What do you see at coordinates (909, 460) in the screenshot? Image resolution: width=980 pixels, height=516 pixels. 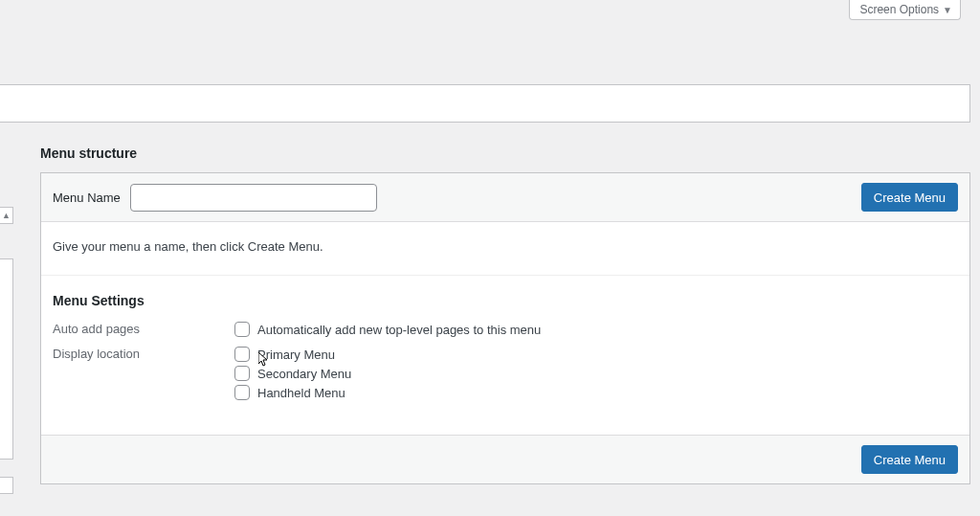 I see `create-menu-button-bottom: Create Menu` at bounding box center [909, 460].